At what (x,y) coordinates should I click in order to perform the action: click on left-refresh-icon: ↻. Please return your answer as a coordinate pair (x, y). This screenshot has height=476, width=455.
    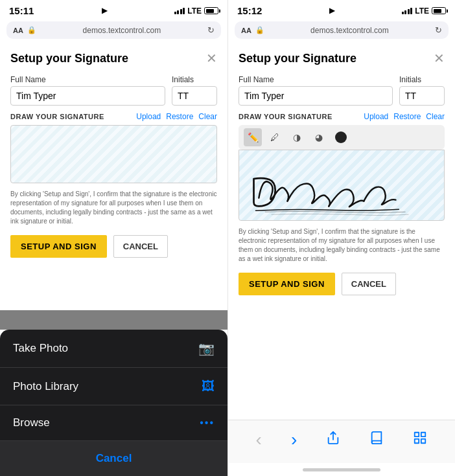
    Looking at the image, I should click on (211, 30).